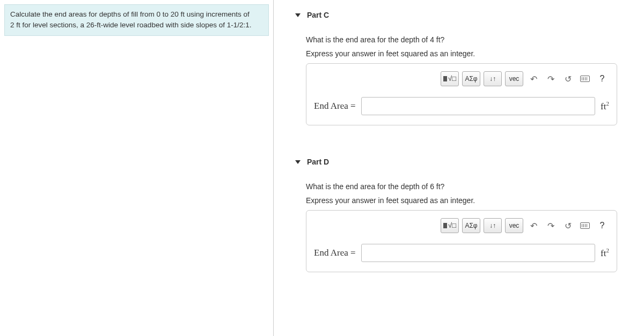  What do you see at coordinates (130, 14) in the screenshot?
I see `problem-line-1: Calculate the end areas for depths of fi…` at bounding box center [130, 14].